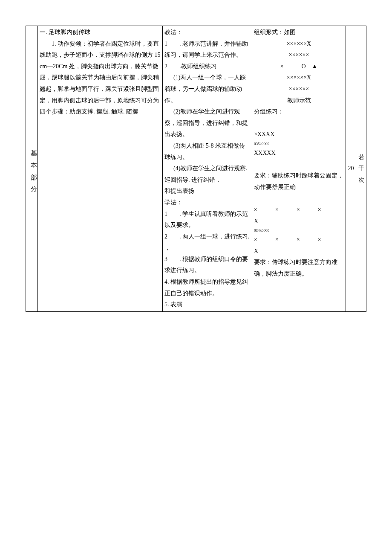  I want to click on time-value: 20, so click(351, 168).